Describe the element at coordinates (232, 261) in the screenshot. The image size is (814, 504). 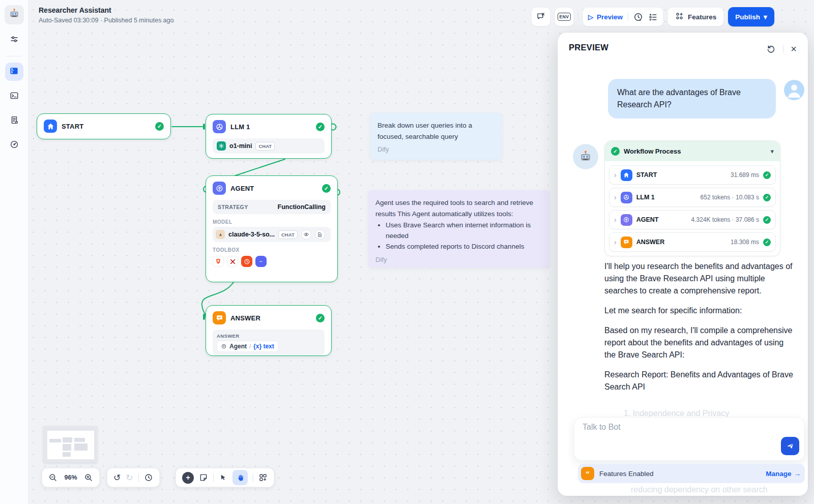
I see `x-tool-icon` at that location.